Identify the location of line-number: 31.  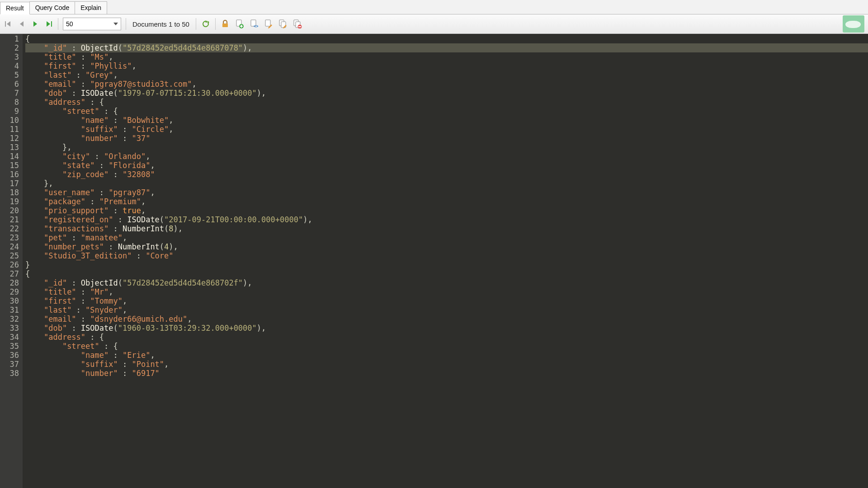
(11, 310).